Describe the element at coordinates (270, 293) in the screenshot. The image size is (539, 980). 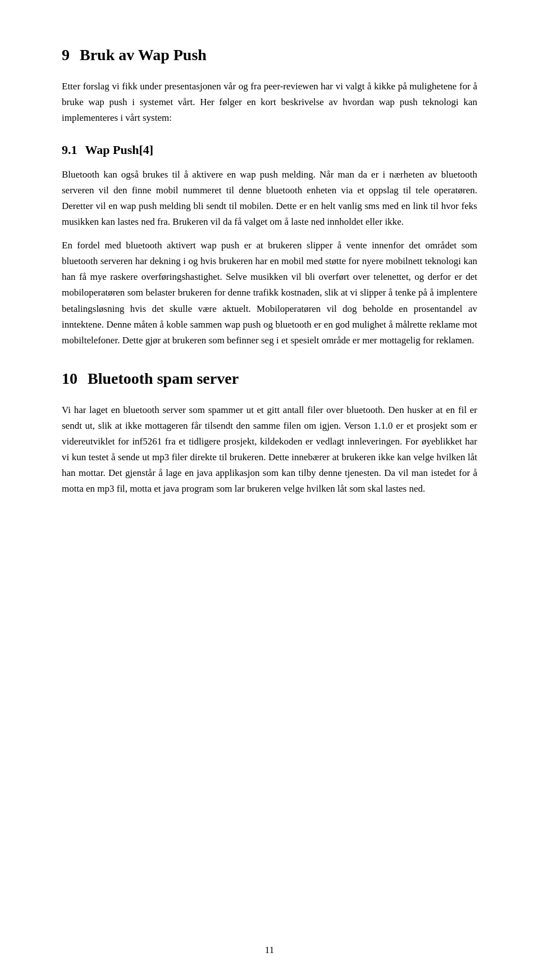
I see `section-9-1-para-2: En fordel med bluetooth aktivert wap pus…` at that location.